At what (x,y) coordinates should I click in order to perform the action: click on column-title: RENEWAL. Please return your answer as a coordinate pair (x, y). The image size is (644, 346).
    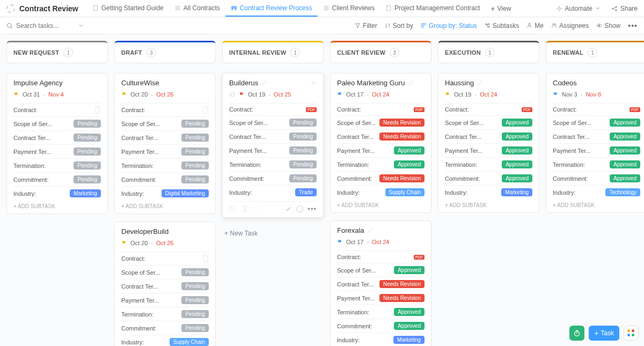
    Looking at the image, I should click on (568, 53).